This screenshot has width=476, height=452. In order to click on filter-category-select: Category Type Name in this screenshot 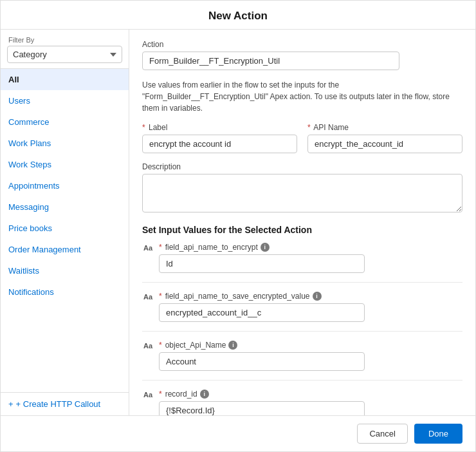, I will do `click(64, 54)`.